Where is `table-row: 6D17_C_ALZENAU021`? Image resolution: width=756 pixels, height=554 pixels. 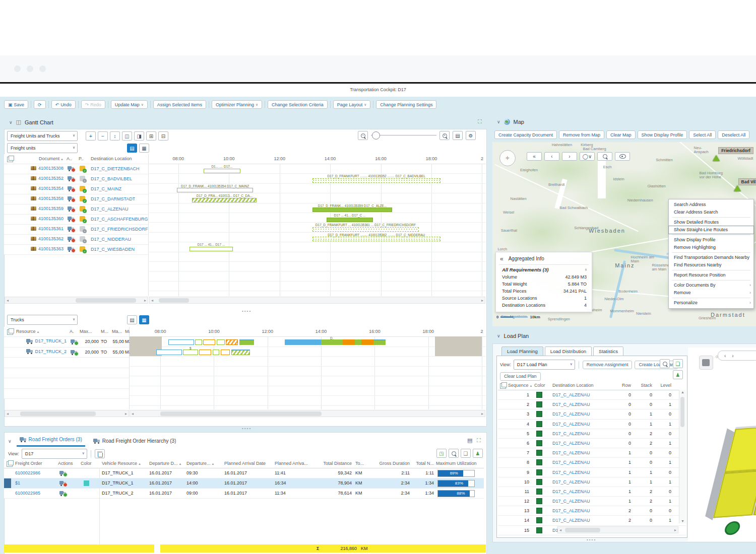 table-row: 6D17_C_ALZENAU021 is located at coordinates (592, 443).